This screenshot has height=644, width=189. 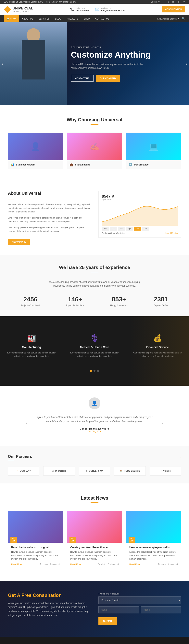 I want to click on phone-icon: 📞, so click(x=72, y=10).